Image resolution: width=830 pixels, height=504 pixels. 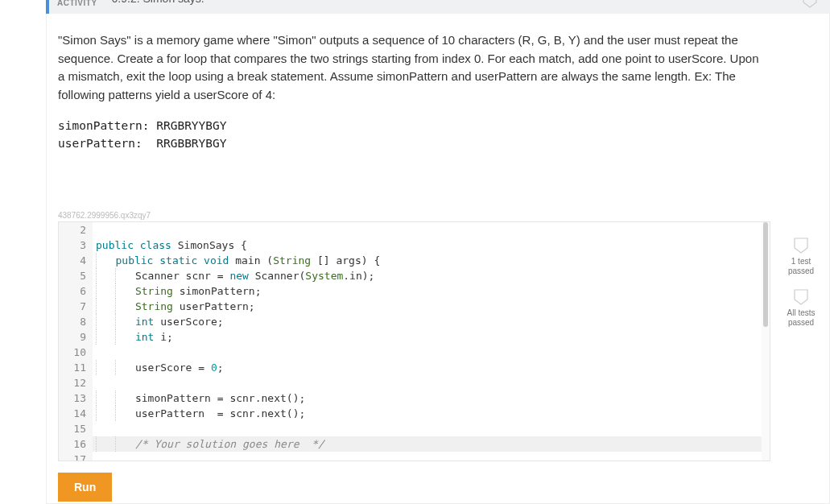 What do you see at coordinates (801, 313) in the screenshot?
I see `status-text: All tests` at bounding box center [801, 313].